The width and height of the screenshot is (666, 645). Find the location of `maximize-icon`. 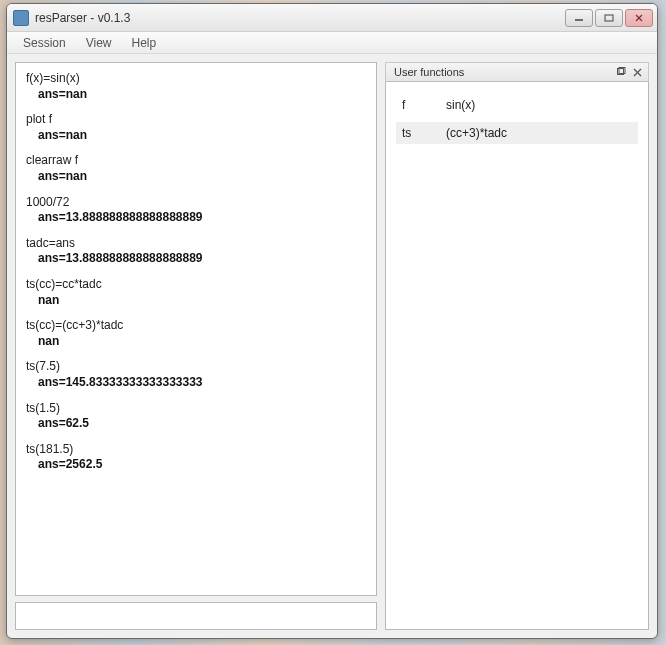

maximize-icon is located at coordinates (609, 18).